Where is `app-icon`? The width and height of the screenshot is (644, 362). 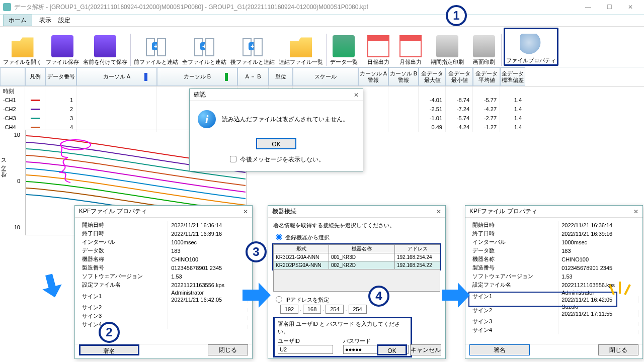
app-icon is located at coordinates (7, 7).